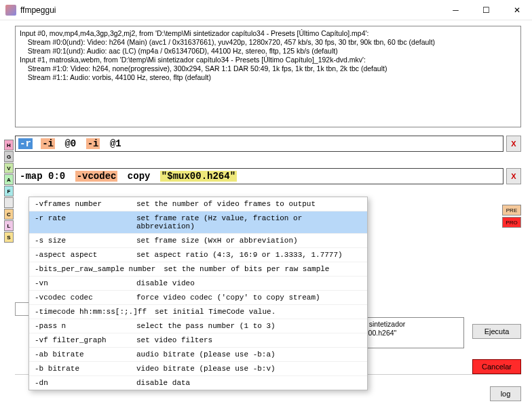 This screenshot has height=408, width=532. What do you see at coordinates (86, 354) in the screenshot?
I see `suggestion-option: -ab bitrate` at bounding box center [86, 354].